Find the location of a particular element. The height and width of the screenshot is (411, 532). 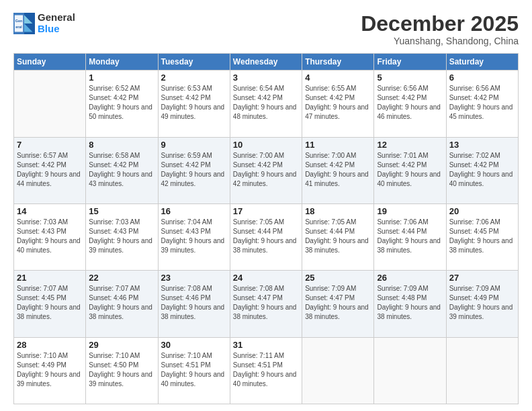

day-info: Sunrise: 7:10 AMSunset: 4:50 PMDaylight:… is located at coordinates (122, 370).